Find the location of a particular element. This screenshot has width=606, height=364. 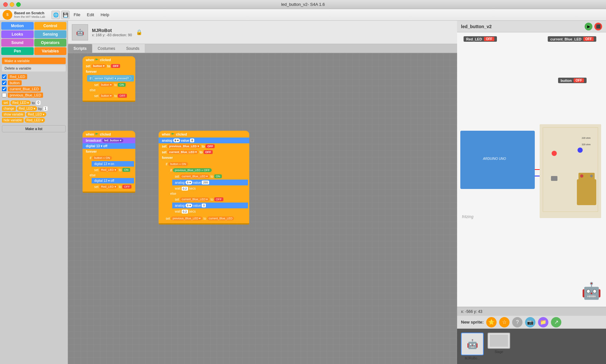

delete-variable-button: Delete a variable is located at coordinates (34, 68).